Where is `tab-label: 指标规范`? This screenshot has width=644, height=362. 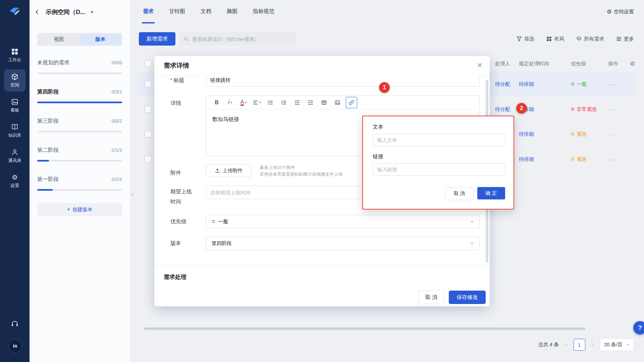 tab-label: 指标规范 is located at coordinates (264, 11).